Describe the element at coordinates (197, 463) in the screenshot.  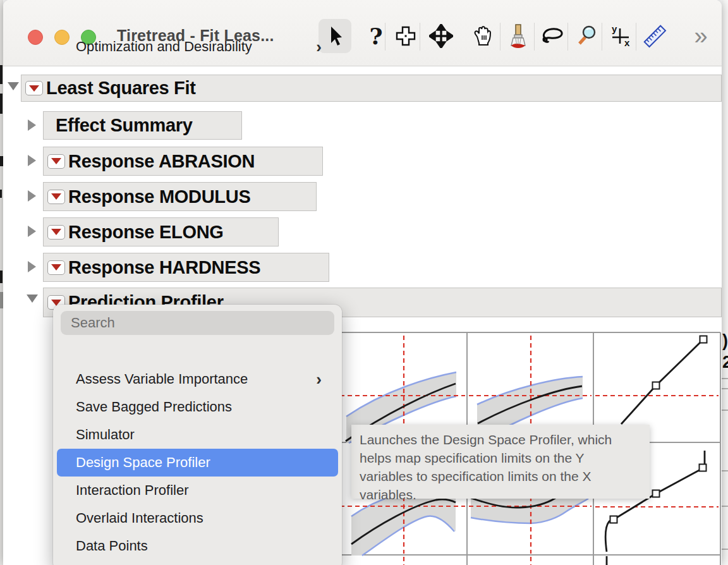
I see `menu-item-design-space-profiler: Design Space Profiler` at that location.